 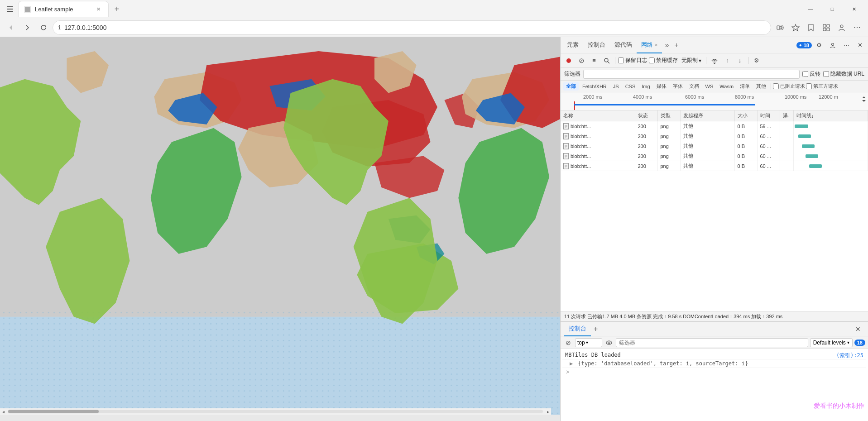 What do you see at coordinates (607, 61) in the screenshot?
I see `network-search-button` at bounding box center [607, 61].